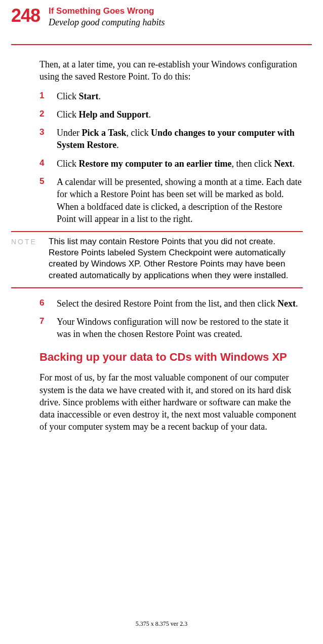 The image size is (323, 644). Describe the element at coordinates (155, 164) in the screenshot. I see `bold-text: Restore my computer to an earlier time` at that location.